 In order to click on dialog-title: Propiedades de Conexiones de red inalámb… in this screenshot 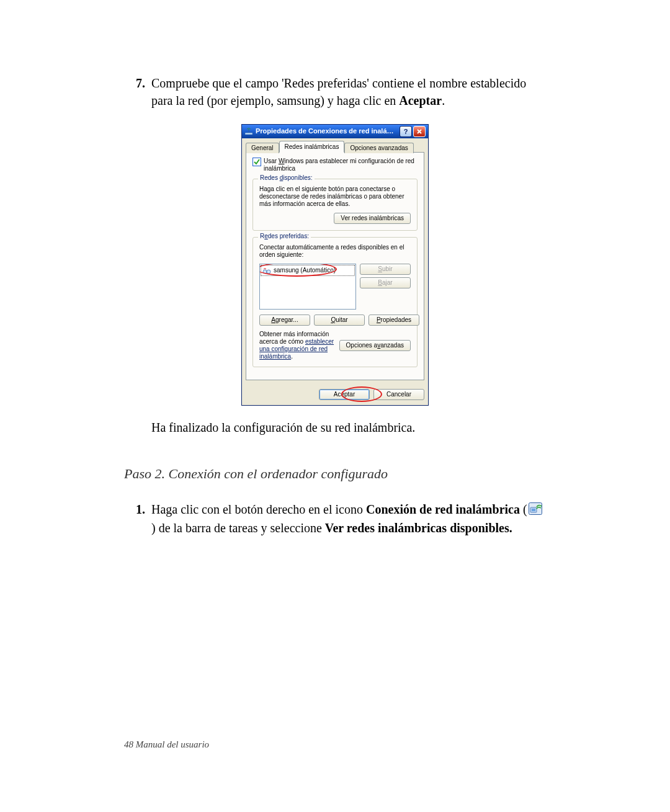, I will do `click(328, 132)`.